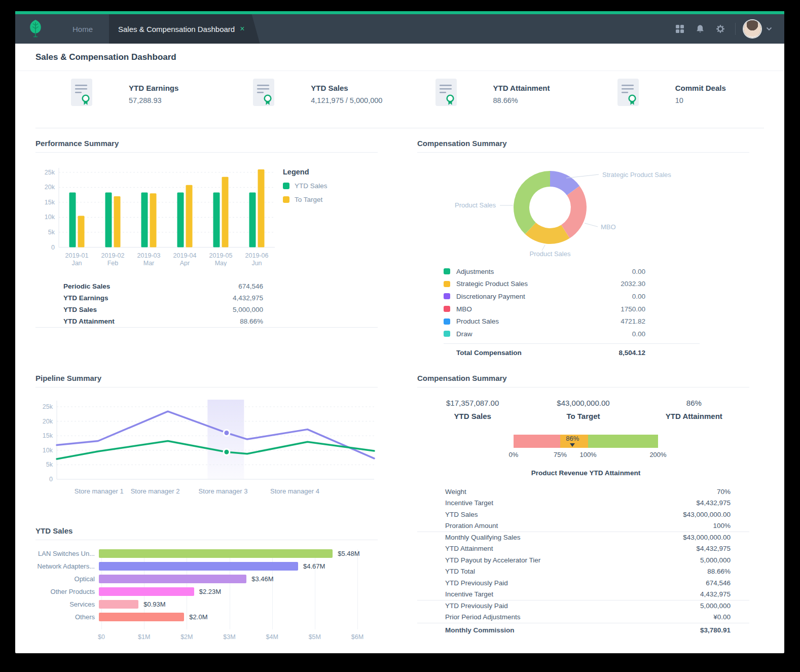 The height and width of the screenshot is (672, 800). What do you see at coordinates (263, 579) in the screenshot?
I see `bar-value-label: $3.46M` at bounding box center [263, 579].